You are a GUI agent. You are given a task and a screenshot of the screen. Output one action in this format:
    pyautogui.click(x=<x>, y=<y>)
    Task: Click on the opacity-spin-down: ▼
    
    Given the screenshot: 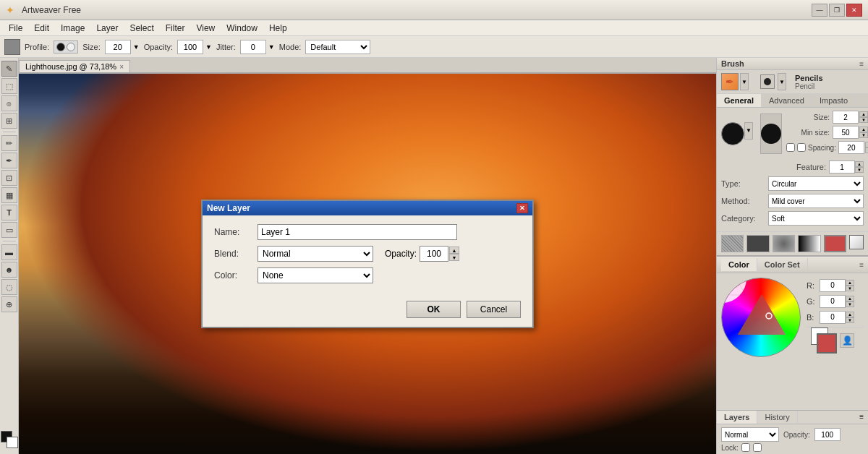 What is the action you would take?
    pyautogui.click(x=454, y=257)
    